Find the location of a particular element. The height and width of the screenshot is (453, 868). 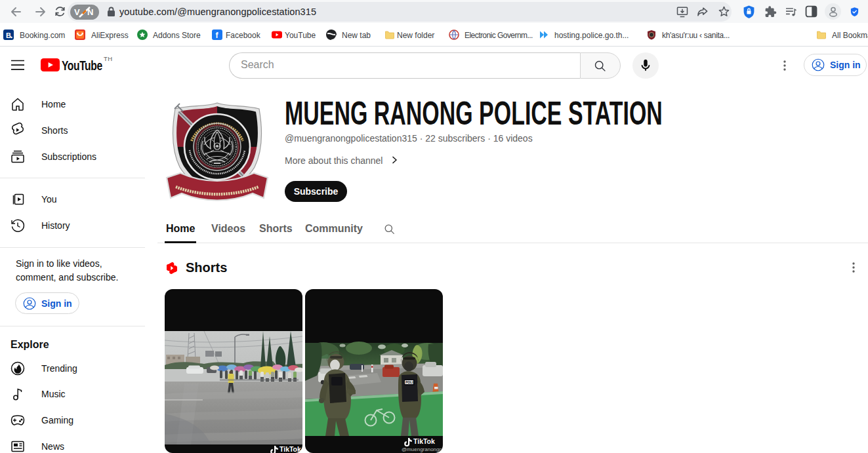

svg-text: @muengranongpolice is located at coordinates (423, 450).